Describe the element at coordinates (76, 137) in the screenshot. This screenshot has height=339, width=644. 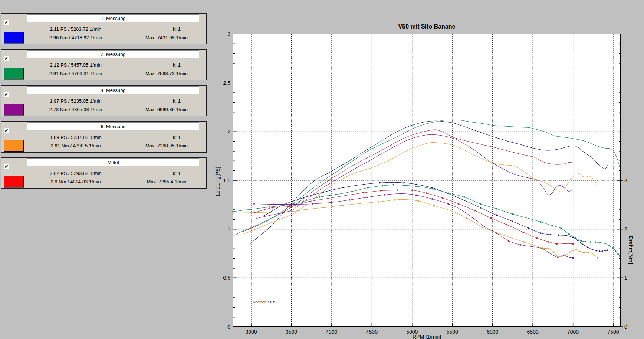
I see `power-peak-label: 1.89 PS / 5237.03 1/min` at that location.